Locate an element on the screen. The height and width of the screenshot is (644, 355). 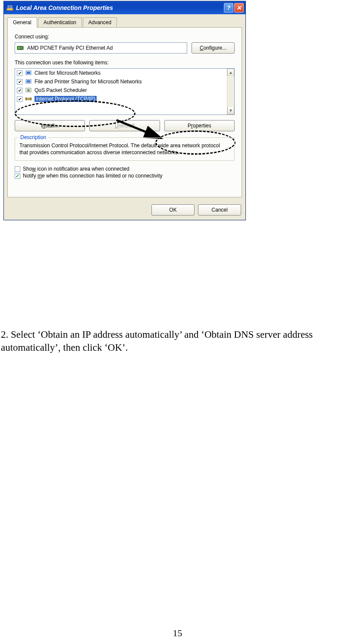
connect-using-label: Connect using: is located at coordinates (125, 37).